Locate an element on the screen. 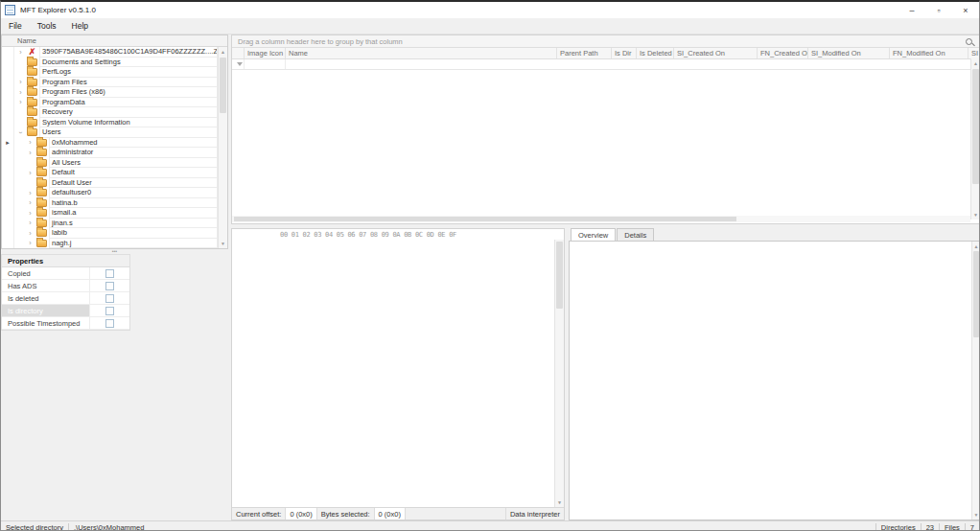  close-button: × is located at coordinates (966, 10).